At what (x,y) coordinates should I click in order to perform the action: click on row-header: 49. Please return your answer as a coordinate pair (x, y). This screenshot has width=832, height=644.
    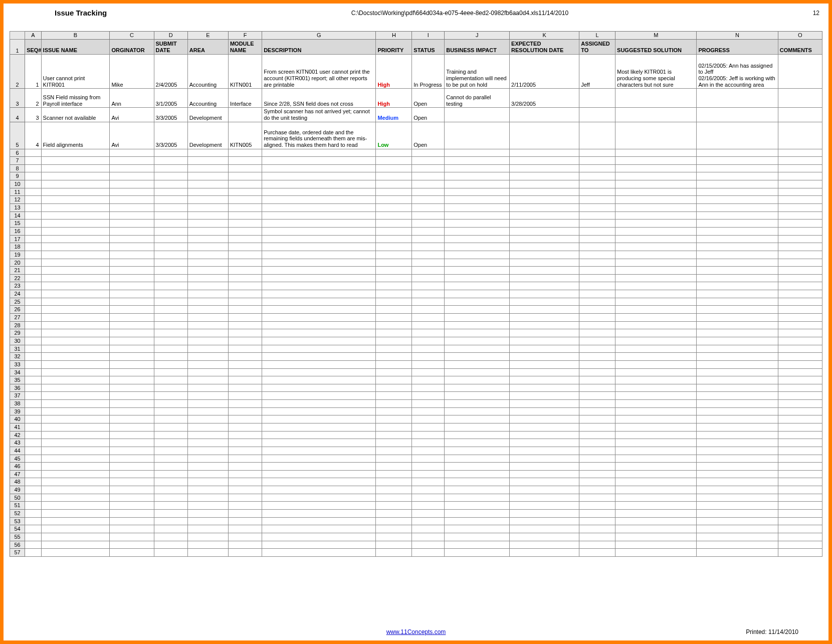
    Looking at the image, I should click on (18, 490).